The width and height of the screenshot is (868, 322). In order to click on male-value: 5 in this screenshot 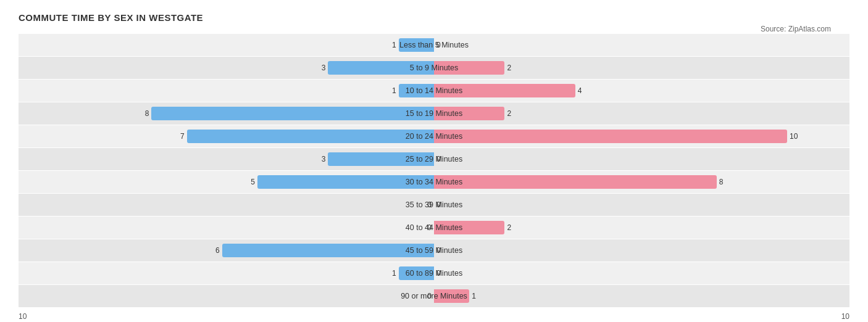, I will do `click(254, 182)`.